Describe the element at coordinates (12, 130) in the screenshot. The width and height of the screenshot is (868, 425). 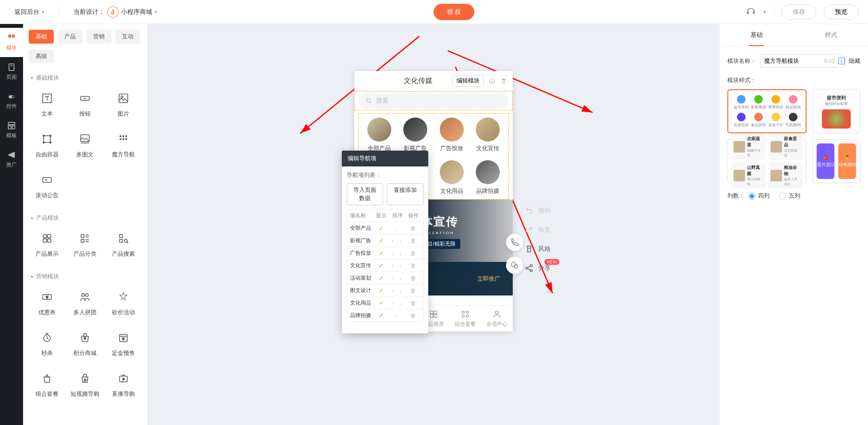
I see `rail-template: 模板` at that location.